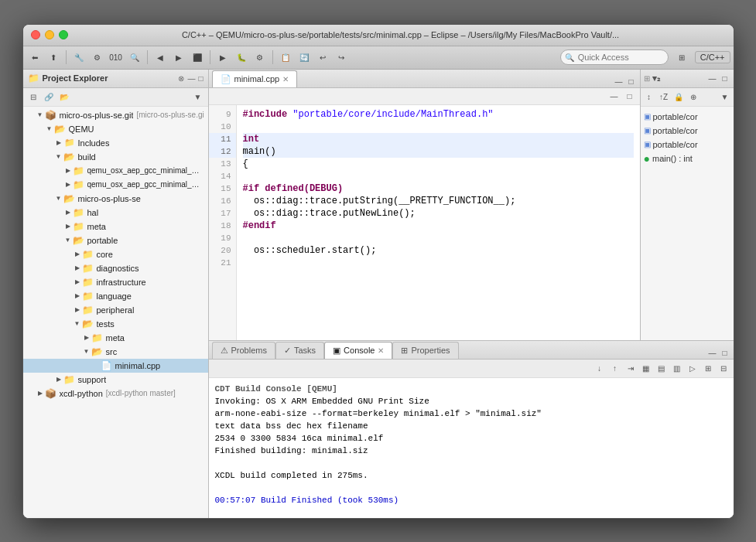 This screenshot has height=542, width=756. What do you see at coordinates (116, 199) in the screenshot?
I see `tree-item-micro-sub: ▼ 📂 micro-os-plus-se` at bounding box center [116, 199].